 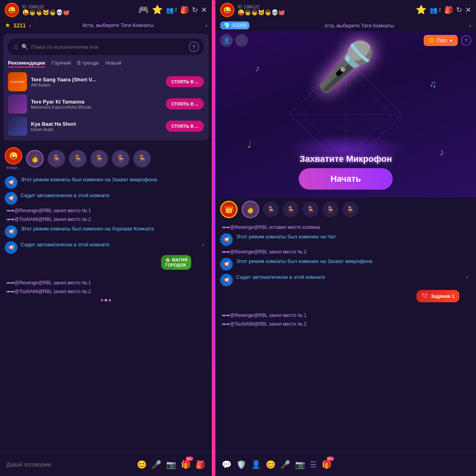 I want to click on right-user-info: ID: 2386122 😜👦👦🐱👦💀🐙, so click(x=325, y=10).